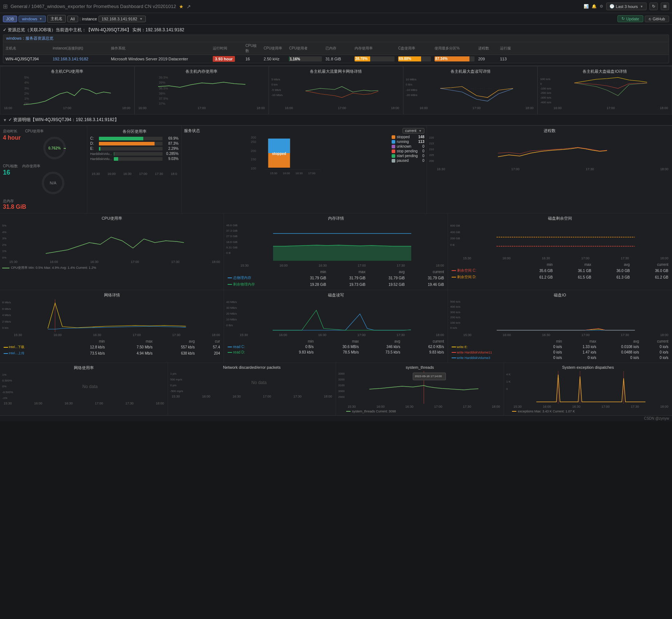 The height and width of the screenshot is (619, 672). I want to click on second-charts-row: CPU使用率 5% 4% 3% 2% 1% 0% 15:30 16:00 16:…, so click(336, 252).